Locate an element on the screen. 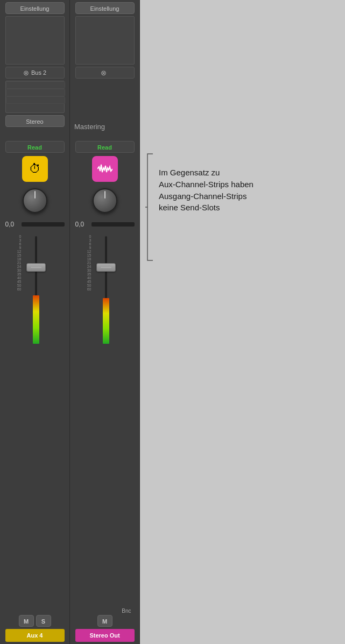  knob-container-aux4 is located at coordinates (35, 201).